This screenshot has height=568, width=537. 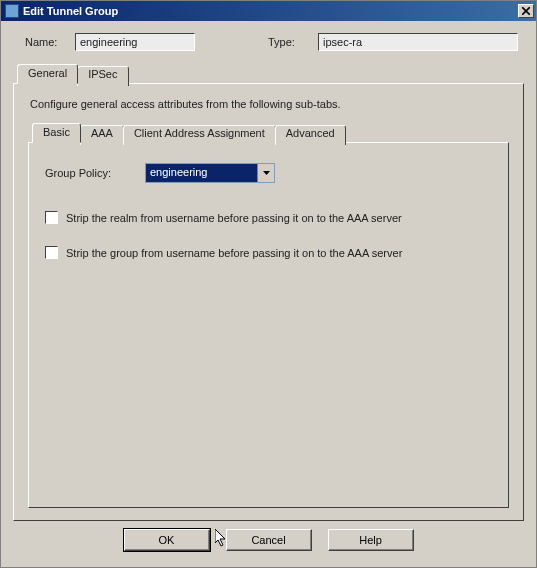 What do you see at coordinates (266, 173) in the screenshot?
I see `combo-arrow` at bounding box center [266, 173].